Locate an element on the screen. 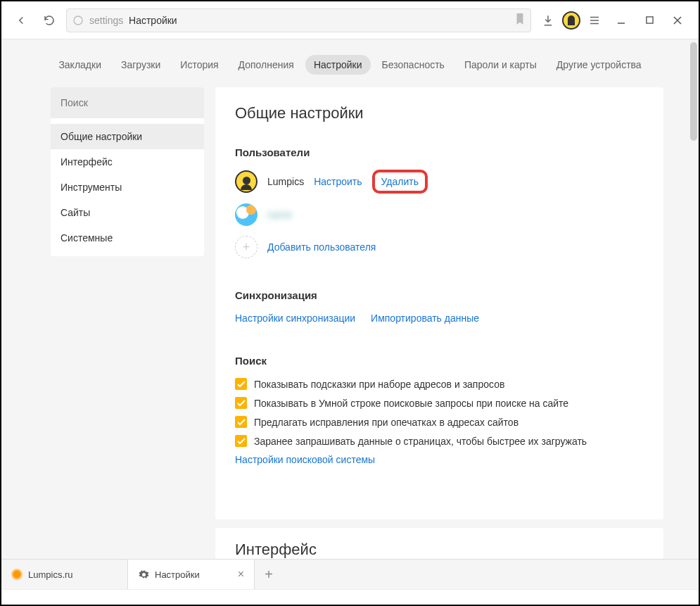 This screenshot has width=700, height=606. downloads-button is located at coordinates (548, 20).